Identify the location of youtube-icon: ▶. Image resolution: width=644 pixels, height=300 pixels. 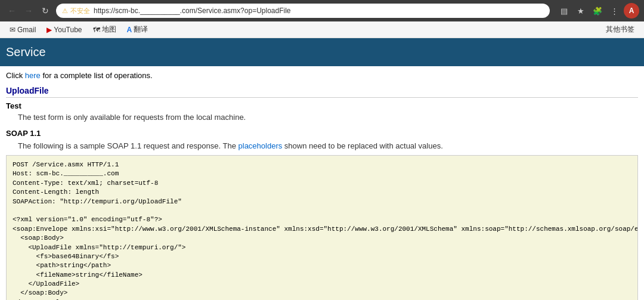
(49, 30).